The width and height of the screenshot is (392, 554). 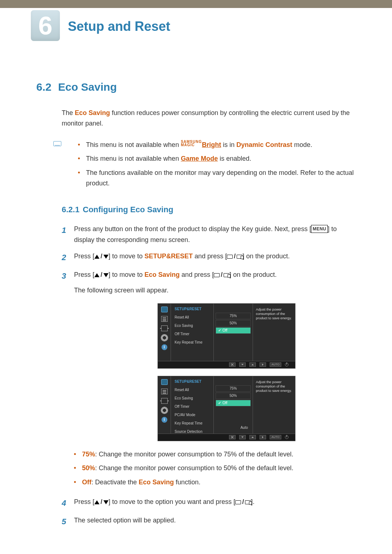 What do you see at coordinates (119, 26) in the screenshot?
I see `chapter-title: Setup and Reset` at bounding box center [119, 26].